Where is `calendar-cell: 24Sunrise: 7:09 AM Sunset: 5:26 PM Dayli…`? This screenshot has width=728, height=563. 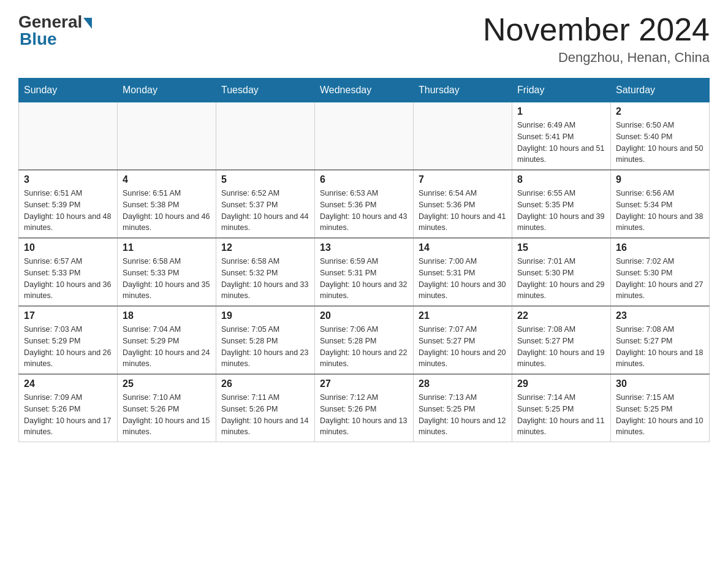 calendar-cell: 24Sunrise: 7:09 AM Sunset: 5:26 PM Dayli… is located at coordinates (69, 408).